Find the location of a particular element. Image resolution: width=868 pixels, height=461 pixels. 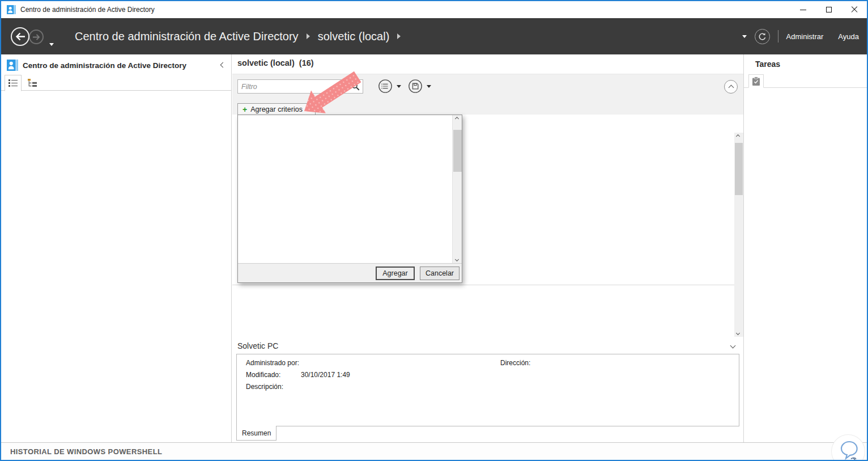

forward-arrow-icon is located at coordinates (36, 37).